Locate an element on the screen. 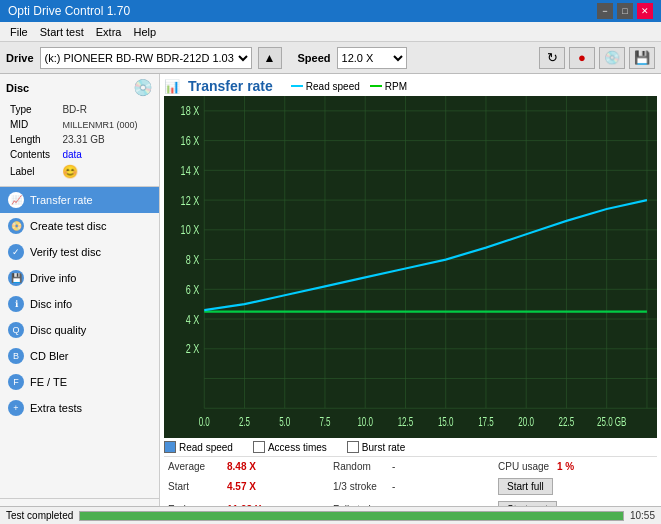 This screenshot has height=524, width=661. stat-random-row: Random - is located at coordinates (410, 466).